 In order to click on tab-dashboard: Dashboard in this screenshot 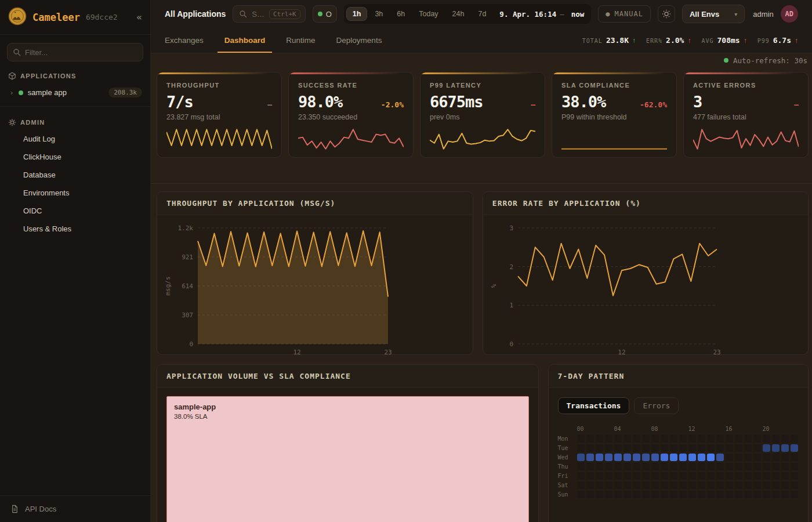, I will do `click(245, 41)`.